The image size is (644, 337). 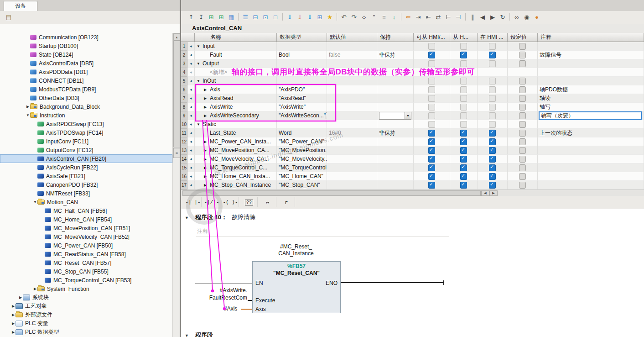 What do you see at coordinates (236, 81) in the screenshot?
I see `name-cell: ▼InOut` at bounding box center [236, 81].